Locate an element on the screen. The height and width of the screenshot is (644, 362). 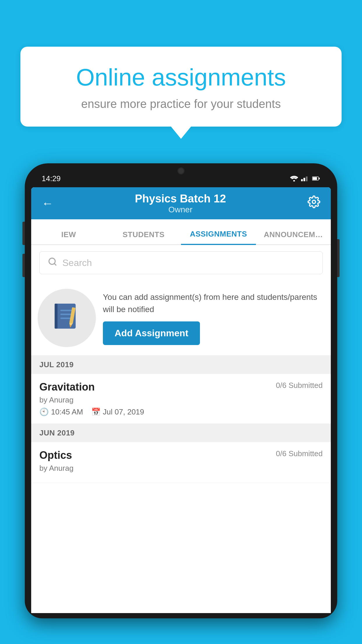
search-icon is located at coordinates (52, 263).